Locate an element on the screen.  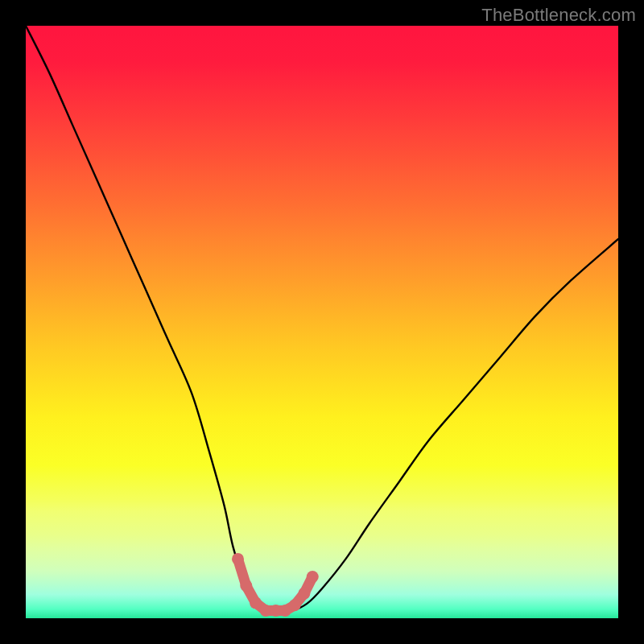
valley-marker-group is located at coordinates (275, 584).